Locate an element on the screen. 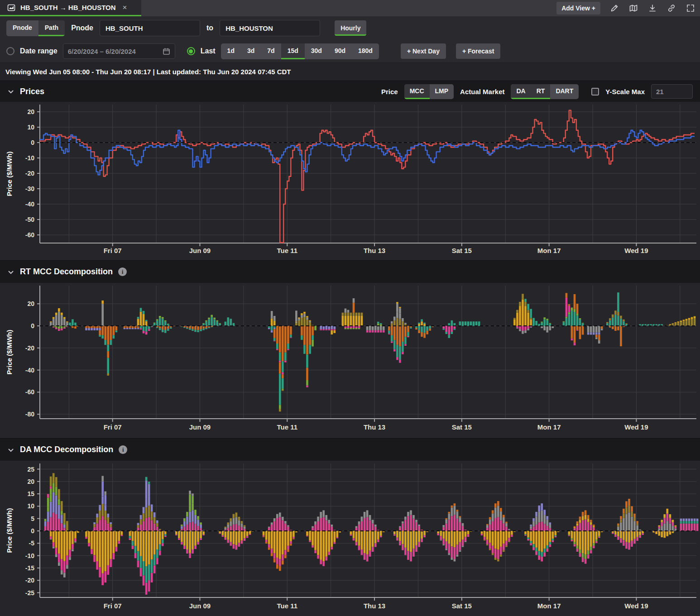 Image resolution: width=700 pixels, height=616 pixels. pnode-to-input is located at coordinates (270, 28).